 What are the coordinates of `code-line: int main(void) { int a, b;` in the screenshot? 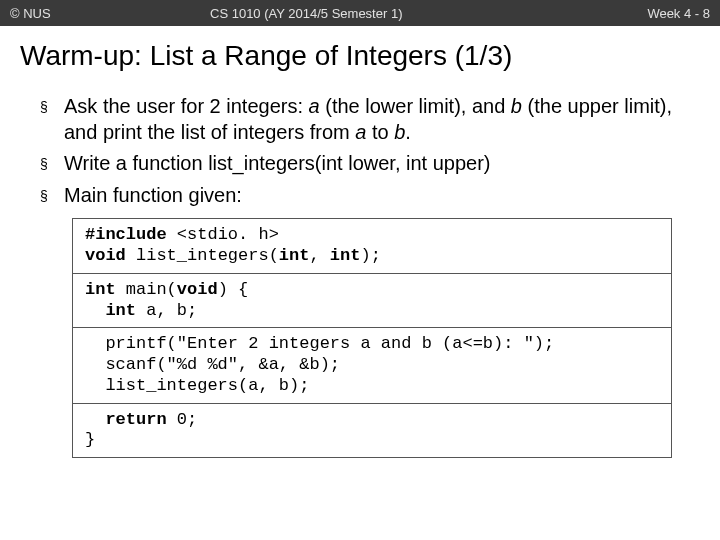 It's located at (372, 300).